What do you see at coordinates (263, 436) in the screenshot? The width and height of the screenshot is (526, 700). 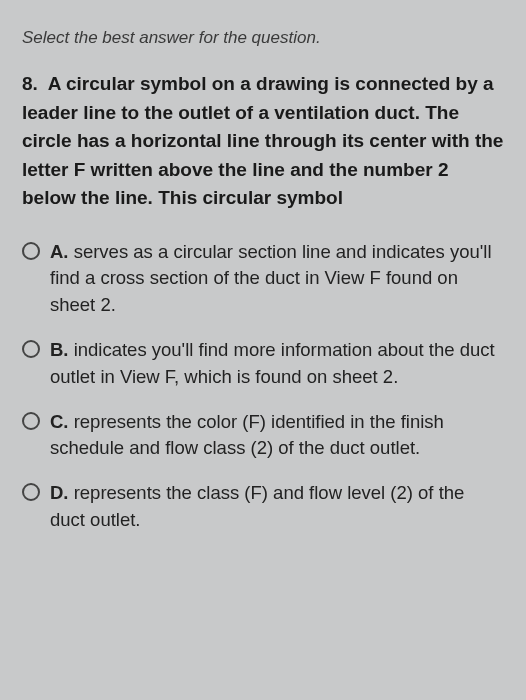 I see `option-c: C. represents the color (F) identified i…` at bounding box center [263, 436].